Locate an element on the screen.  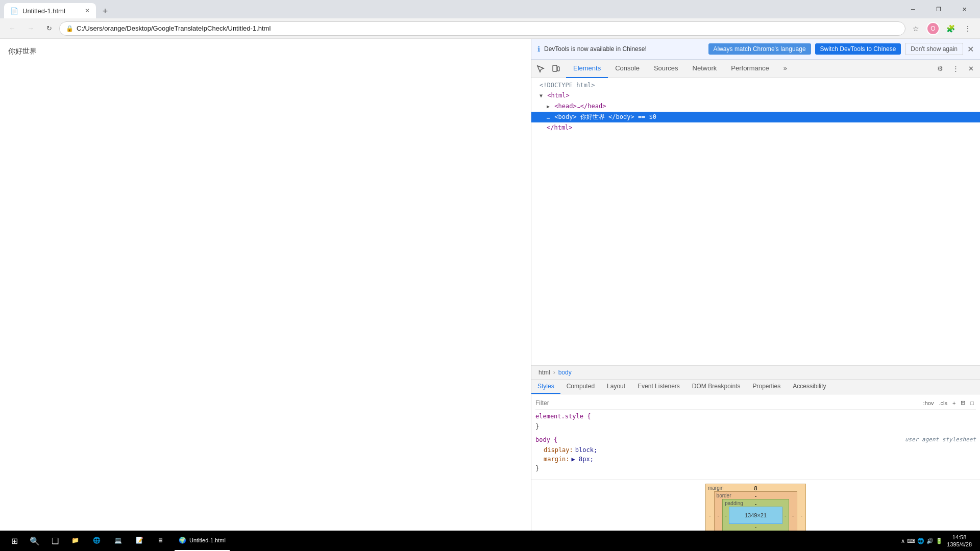
address-bar: 🔒 C:/Users/orange/Desktop/GoogleTranslat… is located at coordinates (482, 29).